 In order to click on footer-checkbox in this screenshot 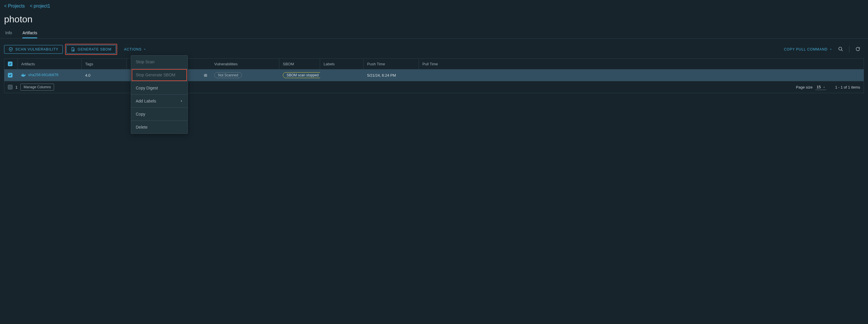, I will do `click(10, 87)`.